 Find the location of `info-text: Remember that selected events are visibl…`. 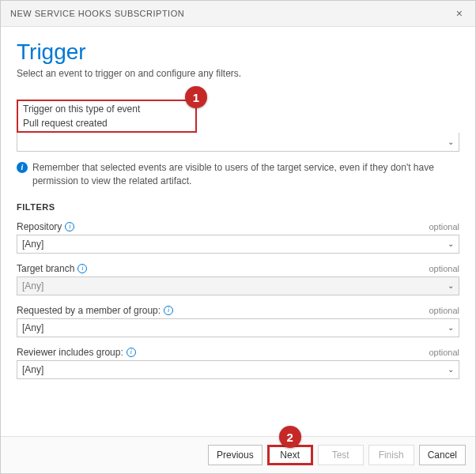

info-text: Remember that selected events are visibl… is located at coordinates (246, 175).